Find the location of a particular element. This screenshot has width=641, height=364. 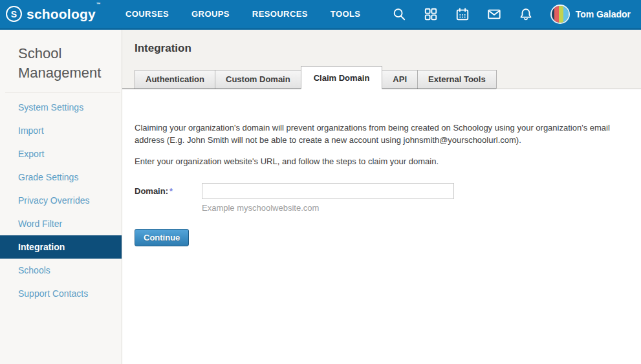

tabs-group: Authentication Custom Domain Claim Domai… is located at coordinates (309, 78).